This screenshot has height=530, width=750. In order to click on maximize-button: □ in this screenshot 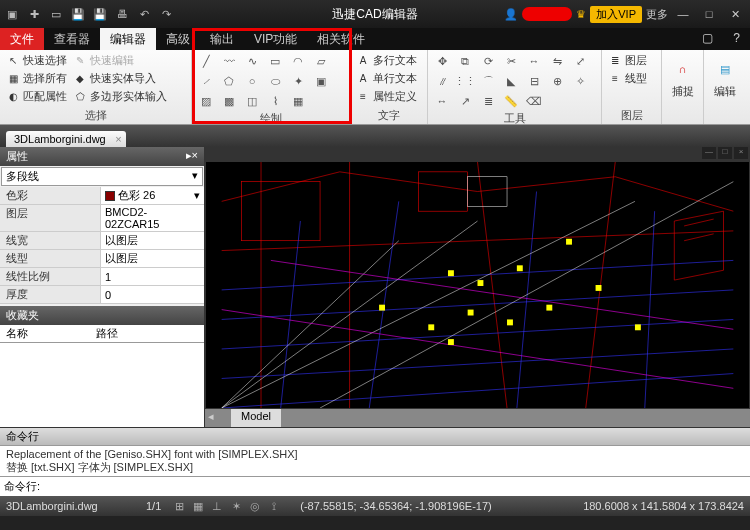, I will do `click(709, 14)`.